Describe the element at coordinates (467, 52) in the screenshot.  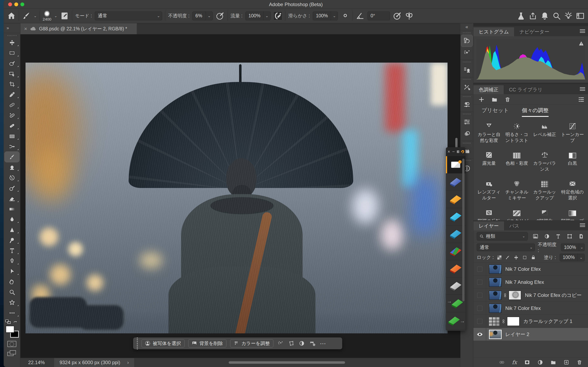
I see `generative-panel-icon` at that location.